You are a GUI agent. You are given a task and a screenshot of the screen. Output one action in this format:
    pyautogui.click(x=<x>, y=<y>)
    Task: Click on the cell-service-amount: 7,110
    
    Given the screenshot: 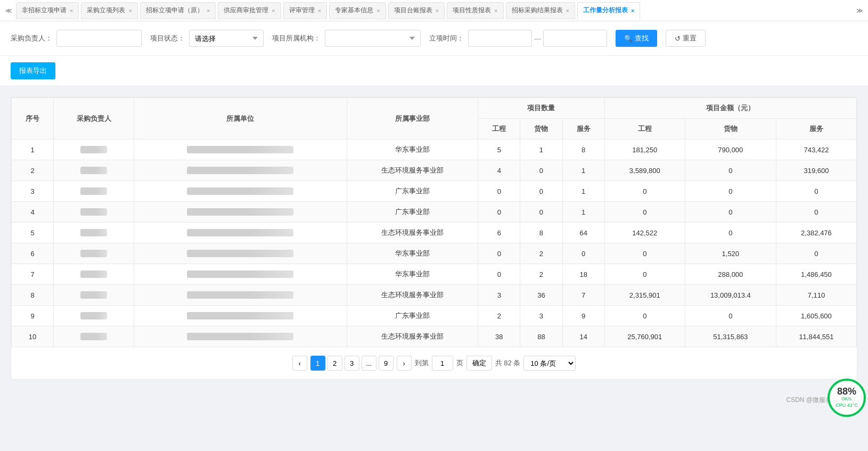 What is the action you would take?
    pyautogui.click(x=816, y=295)
    